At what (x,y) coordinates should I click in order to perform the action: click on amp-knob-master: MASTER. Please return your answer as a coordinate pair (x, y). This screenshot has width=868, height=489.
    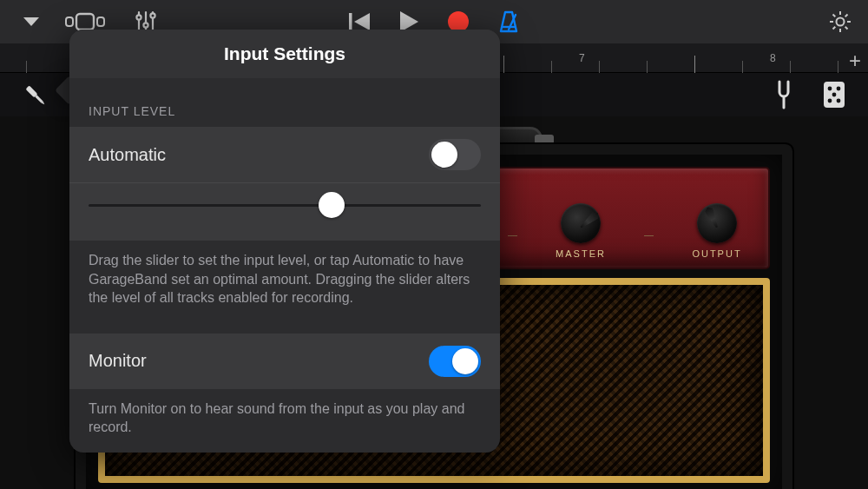
    Looking at the image, I should click on (581, 231).